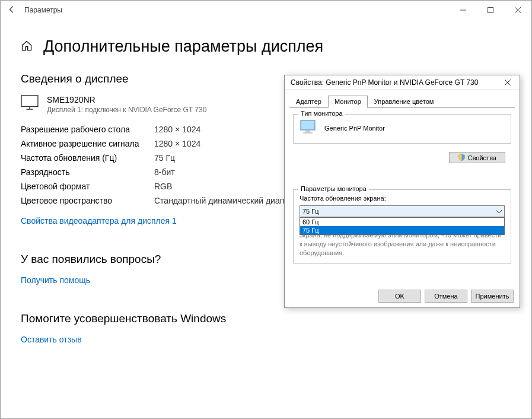 Image resolution: width=532 pixels, height=419 pixels. I want to click on tab-управление-цветом: Управление цветом, so click(404, 102).